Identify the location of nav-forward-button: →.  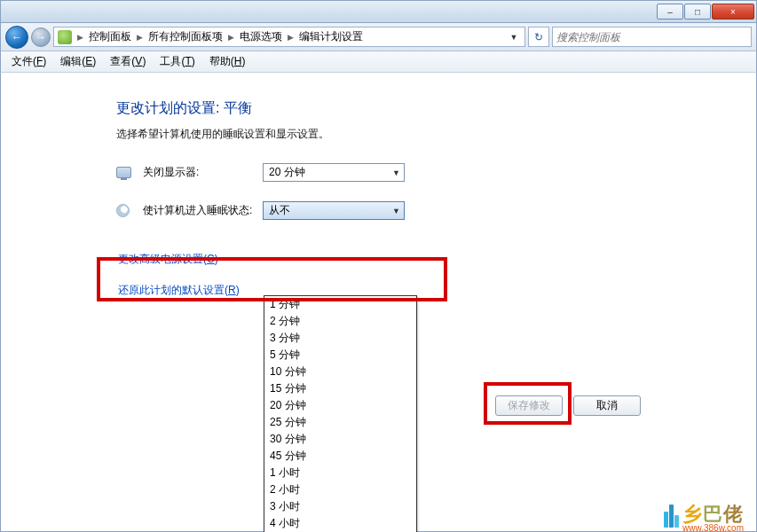
(41, 37).